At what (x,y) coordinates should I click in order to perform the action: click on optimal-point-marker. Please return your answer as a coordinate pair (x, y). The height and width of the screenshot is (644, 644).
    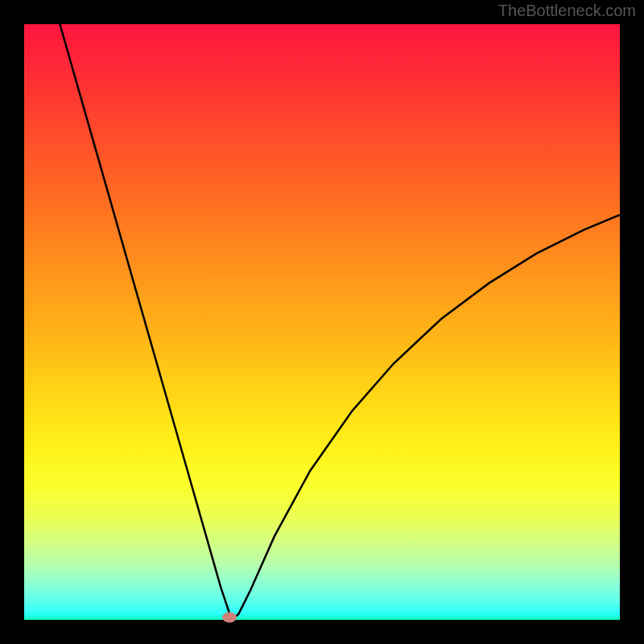
    Looking at the image, I should click on (229, 618).